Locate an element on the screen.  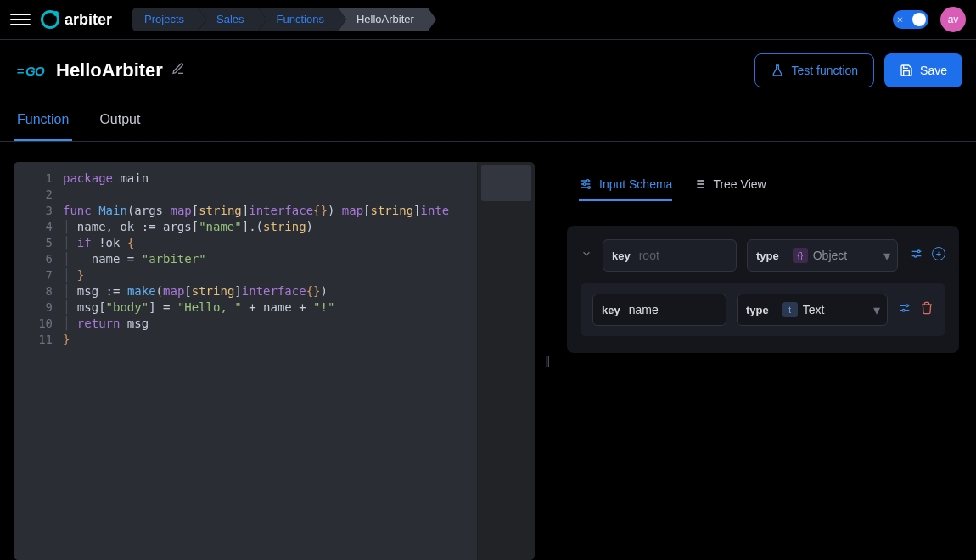
breadcrumb-current: HelloArbiter is located at coordinates (383, 20).